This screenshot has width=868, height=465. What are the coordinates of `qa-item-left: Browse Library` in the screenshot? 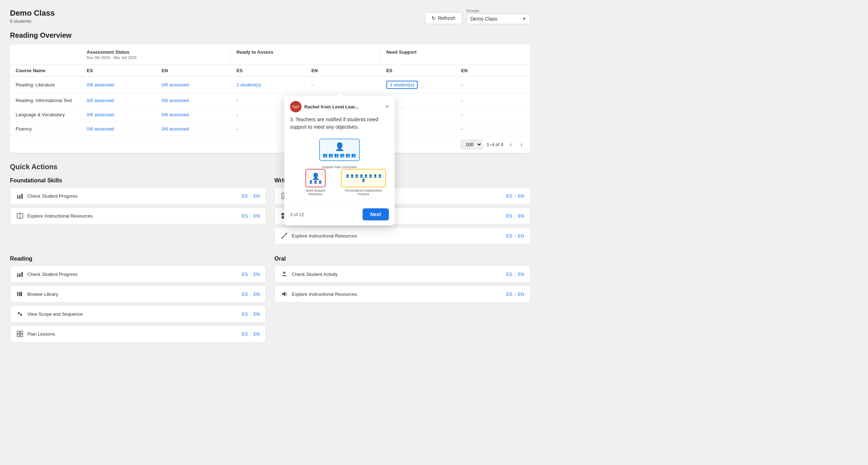 It's located at (37, 294).